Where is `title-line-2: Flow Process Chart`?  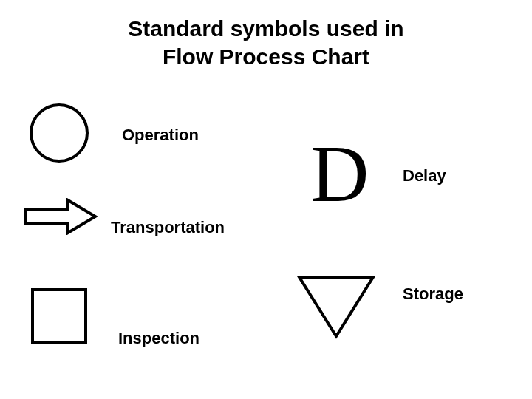 title-line-2: Flow Process Chart is located at coordinates (266, 56).